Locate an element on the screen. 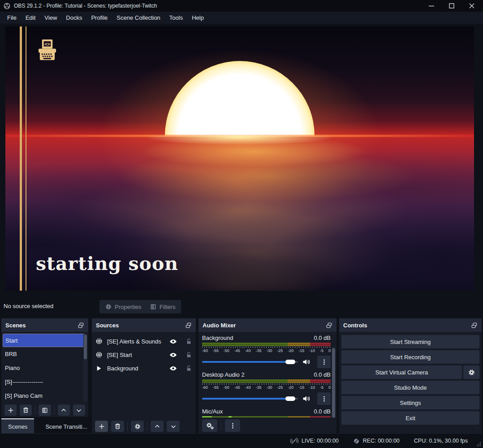  source-row-start: [SE] Start is located at coordinates (144, 355).